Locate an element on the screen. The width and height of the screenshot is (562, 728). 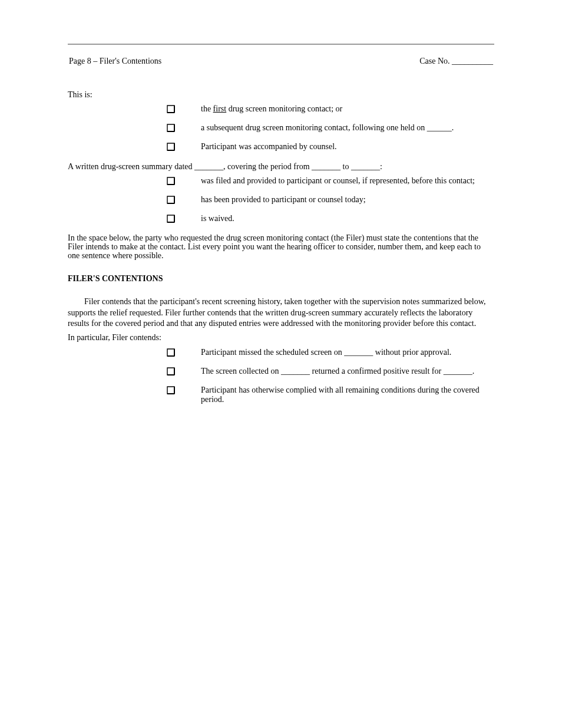
list-intro: In particular, Filer contends: is located at coordinates (281, 338).